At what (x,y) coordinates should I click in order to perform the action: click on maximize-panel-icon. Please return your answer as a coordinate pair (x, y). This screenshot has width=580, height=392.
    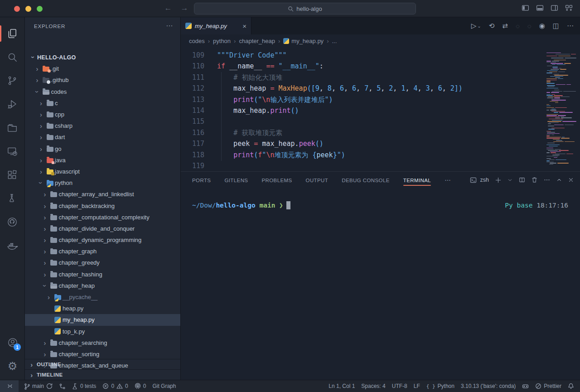
    Looking at the image, I should click on (559, 180).